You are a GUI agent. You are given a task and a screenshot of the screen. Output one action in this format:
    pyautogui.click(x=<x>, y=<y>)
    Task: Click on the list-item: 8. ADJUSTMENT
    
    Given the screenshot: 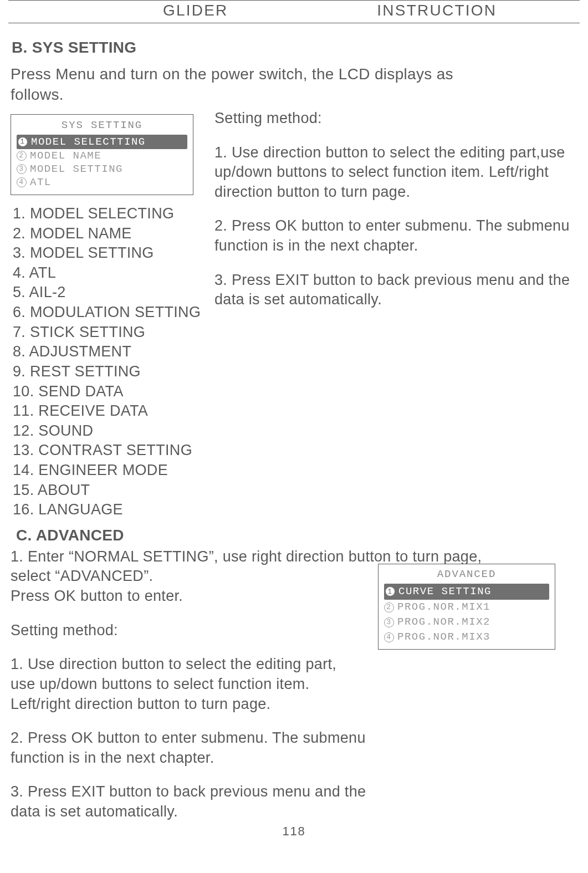 What is the action you would take?
    pyautogui.click(x=108, y=352)
    